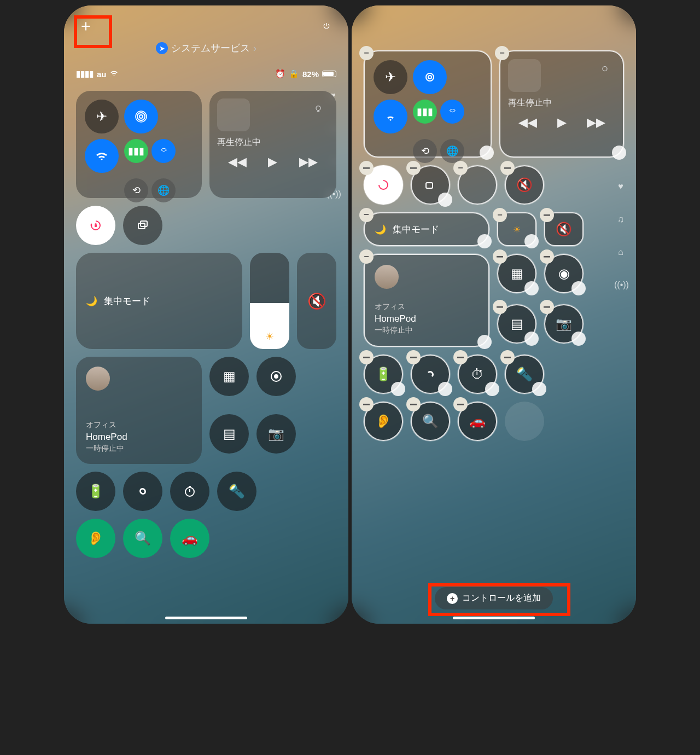  What do you see at coordinates (276, 434) in the screenshot?
I see `camera-button: 📷` at bounding box center [276, 434].